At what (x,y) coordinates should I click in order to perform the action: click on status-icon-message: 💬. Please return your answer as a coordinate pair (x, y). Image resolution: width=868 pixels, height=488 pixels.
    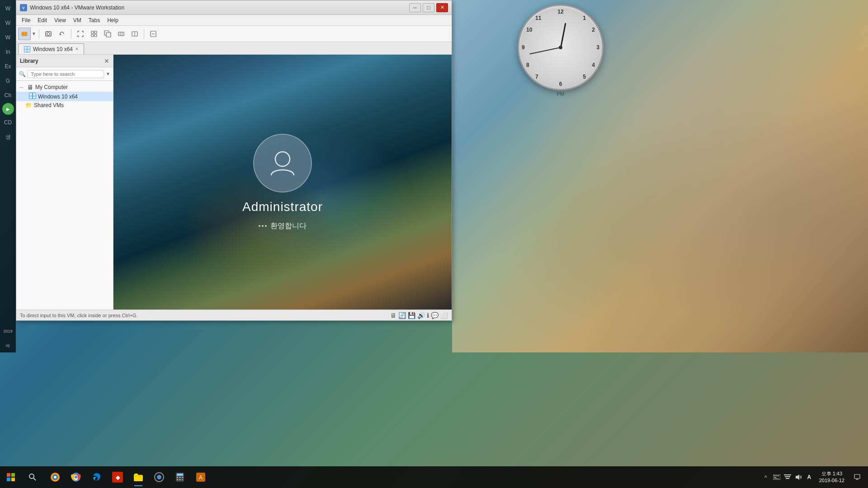
    Looking at the image, I should click on (435, 315).